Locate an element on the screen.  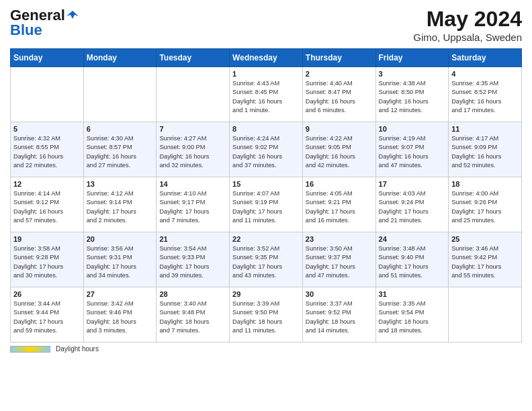
table-row: 17Sunrise: 4:03 AM Sunset: 9:24 PM Dayli… is located at coordinates (412, 205).